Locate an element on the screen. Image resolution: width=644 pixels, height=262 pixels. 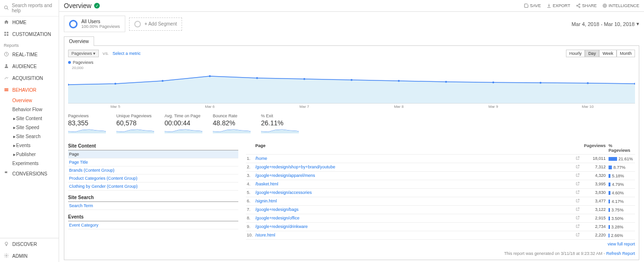
date-range-picker: Mar 4, 2018 - Mar 10, 2018 ▾ is located at coordinates (605, 24).